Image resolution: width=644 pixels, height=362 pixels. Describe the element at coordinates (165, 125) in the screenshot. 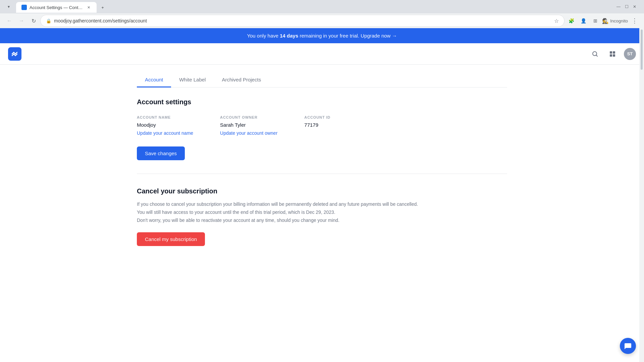

I see `account-name-group: ACCOUNT NAME Moodjoy Update your account…` at that location.